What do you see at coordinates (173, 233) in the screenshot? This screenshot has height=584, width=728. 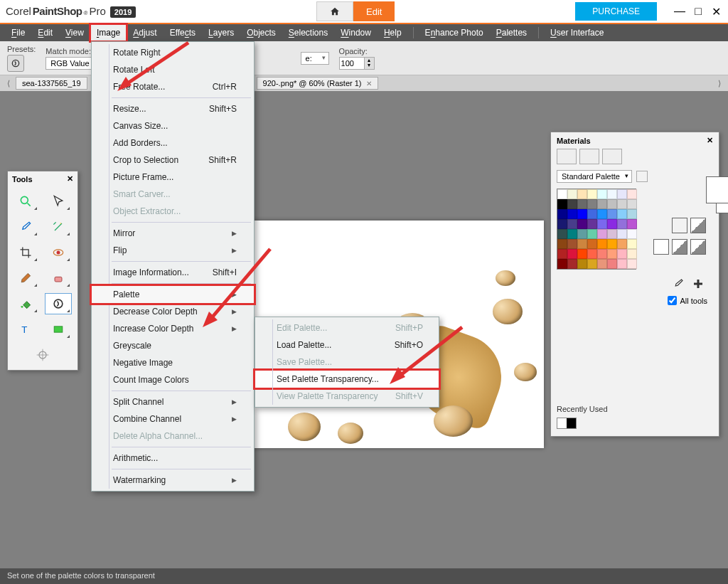 I see `mi-mirror: Mirror▶` at bounding box center [173, 233].